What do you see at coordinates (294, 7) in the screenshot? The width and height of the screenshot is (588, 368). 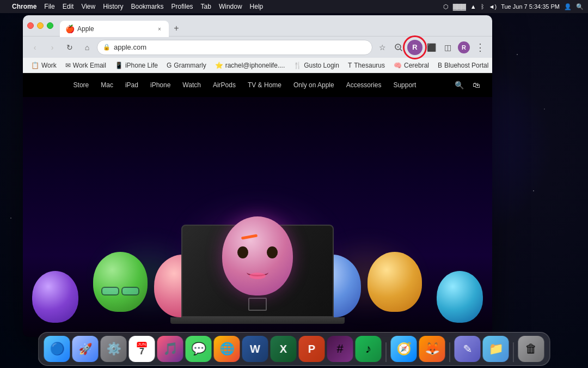 I see `menubar: Chrome File Edit View History Bookmarks …` at bounding box center [294, 7].